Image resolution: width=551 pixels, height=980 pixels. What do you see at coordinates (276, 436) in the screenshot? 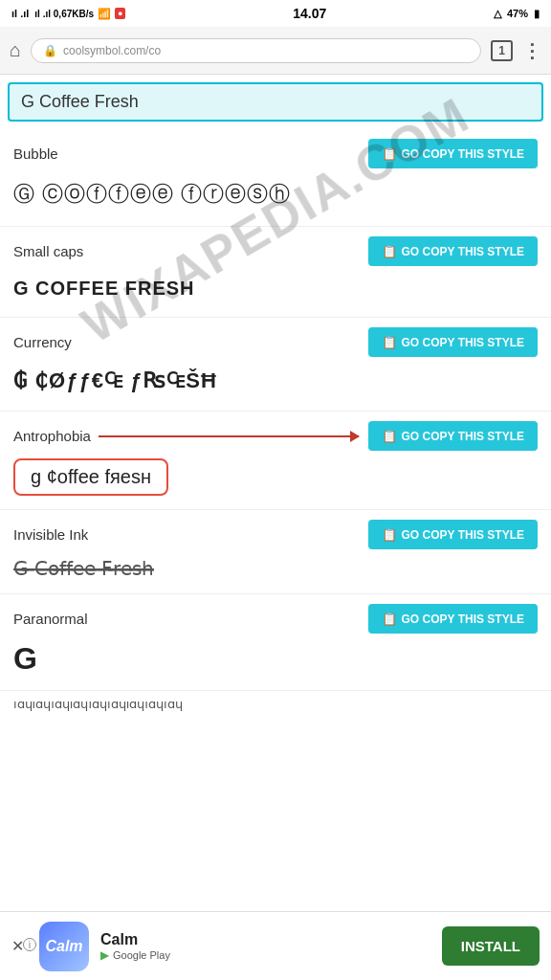
I see `antrophobia-header: Antrophobia 📋 GO COPY THIS STYLE` at bounding box center [276, 436].